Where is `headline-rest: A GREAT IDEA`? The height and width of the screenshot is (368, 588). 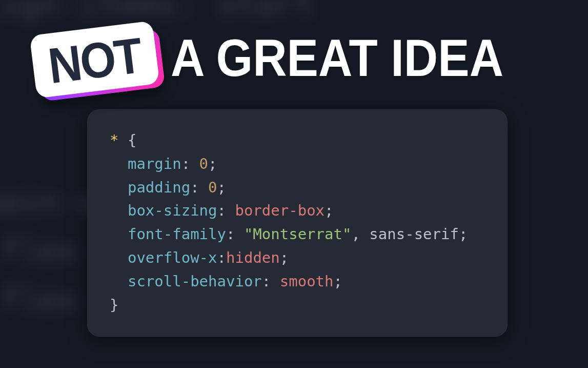
headline-rest: A GREAT IDEA is located at coordinates (337, 57).